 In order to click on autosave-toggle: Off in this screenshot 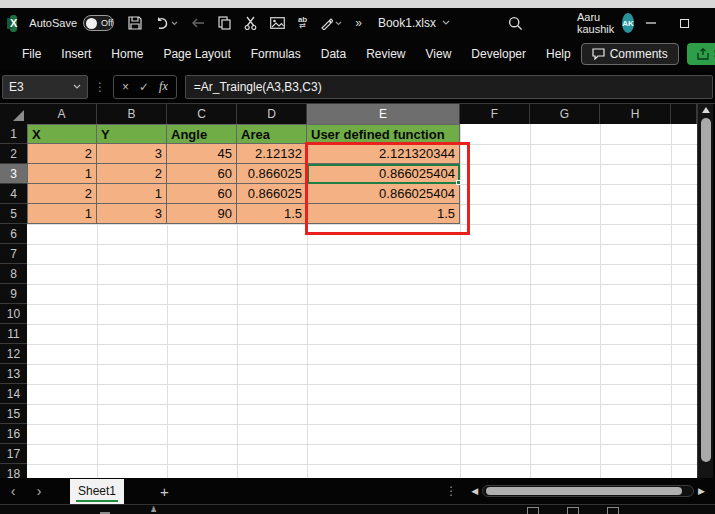, I will do `click(98, 23)`.